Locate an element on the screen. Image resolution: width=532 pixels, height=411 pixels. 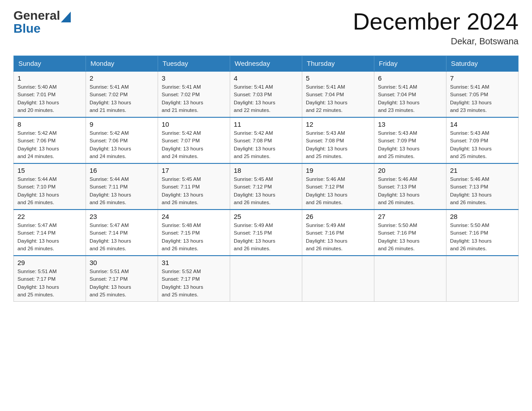
title-section: December 2024 Dekar, Botswana is located at coordinates (436, 28).